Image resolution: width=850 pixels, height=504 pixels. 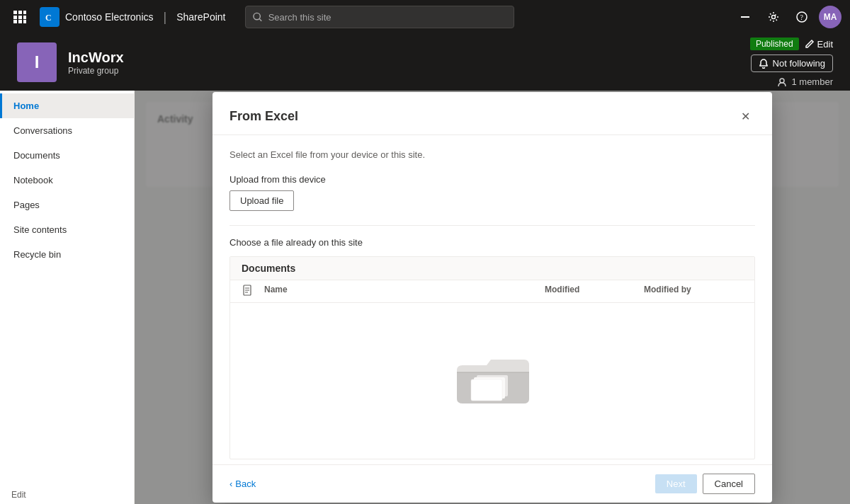 What do you see at coordinates (492, 154) in the screenshot?
I see `modal-subtitle: Select an Excel file from your device or…` at bounding box center [492, 154].